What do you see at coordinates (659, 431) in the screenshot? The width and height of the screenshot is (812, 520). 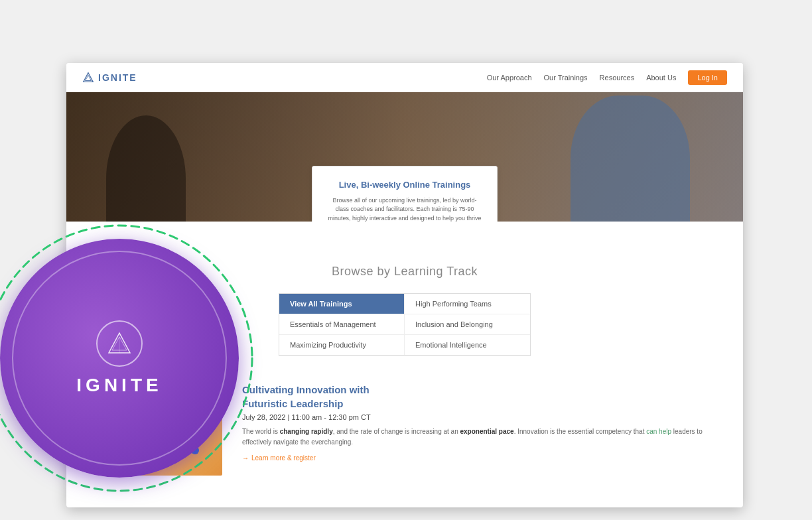 I see `event-desc-highlight: can help` at bounding box center [659, 431].